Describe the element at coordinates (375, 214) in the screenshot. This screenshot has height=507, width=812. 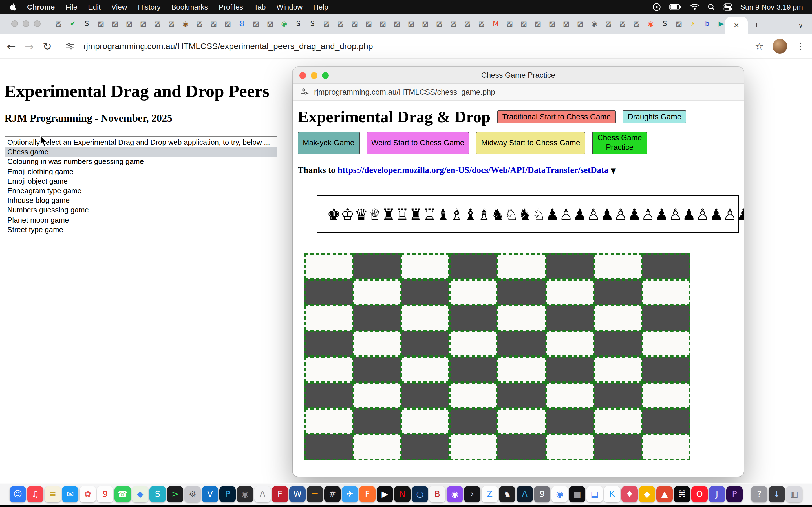
I see `chess-piece: ♕` at that location.